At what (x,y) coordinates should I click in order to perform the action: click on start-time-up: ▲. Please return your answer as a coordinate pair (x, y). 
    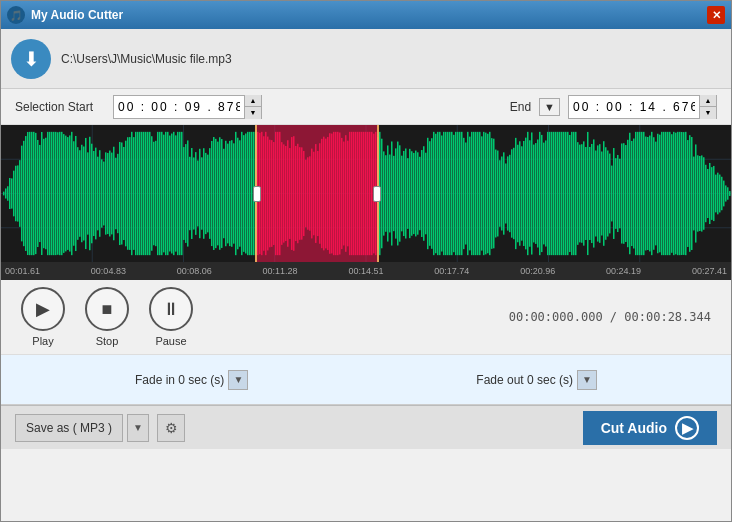
    Looking at the image, I should click on (253, 101).